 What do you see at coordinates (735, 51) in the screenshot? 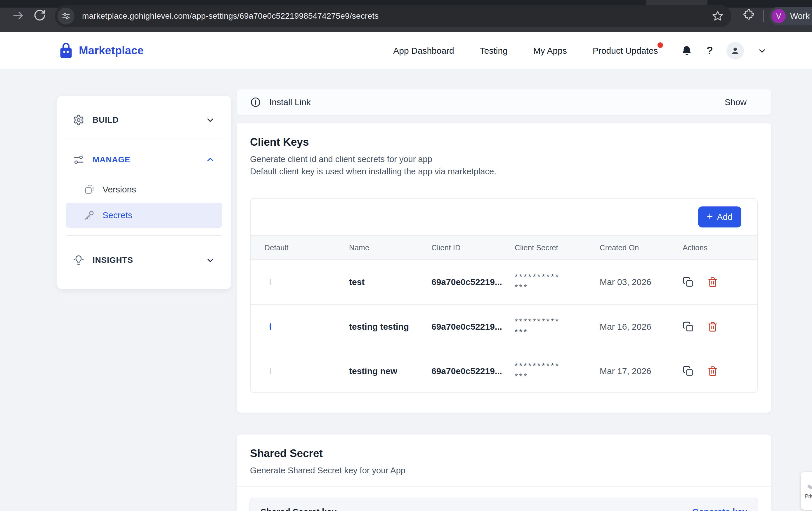
I see `user-avatar` at bounding box center [735, 51].